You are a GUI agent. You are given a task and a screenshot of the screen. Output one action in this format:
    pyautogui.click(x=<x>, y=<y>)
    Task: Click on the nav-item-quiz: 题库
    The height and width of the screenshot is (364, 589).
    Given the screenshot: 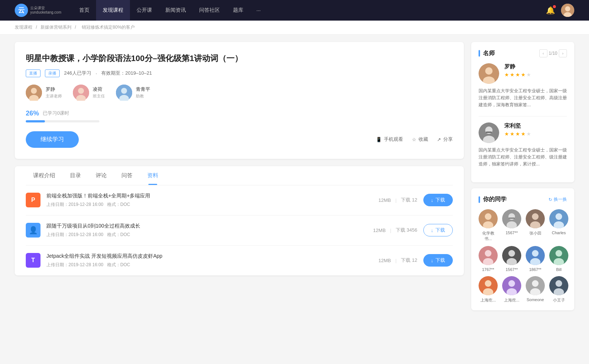 What is the action you would take?
    pyautogui.click(x=238, y=10)
    